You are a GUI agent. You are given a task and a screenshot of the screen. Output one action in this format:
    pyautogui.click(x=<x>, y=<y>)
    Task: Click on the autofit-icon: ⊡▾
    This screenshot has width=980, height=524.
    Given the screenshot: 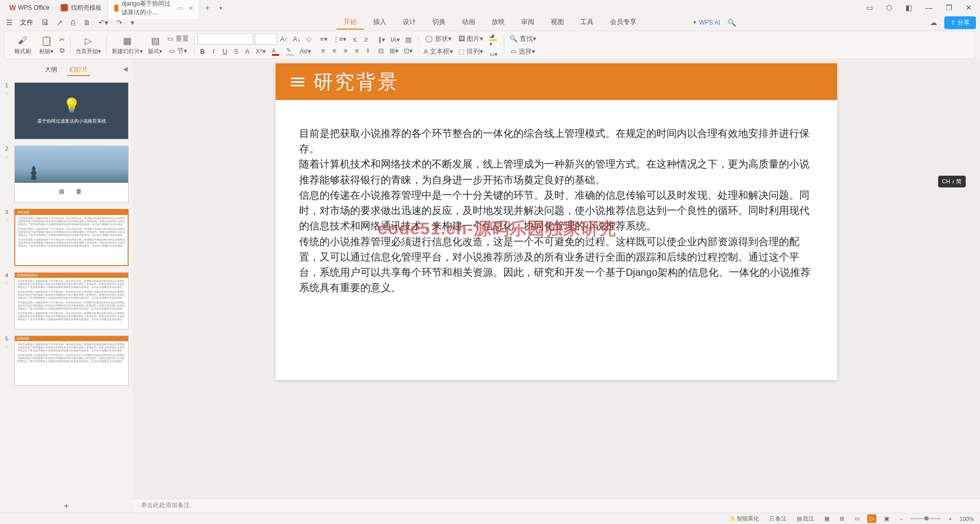 What is the action you would take?
    pyautogui.click(x=408, y=51)
    